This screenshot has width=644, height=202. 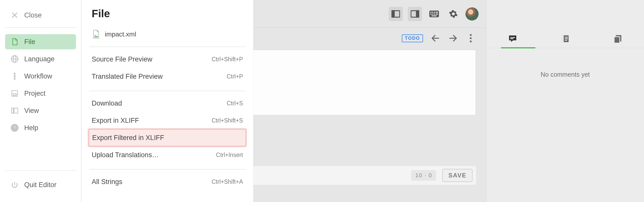 What do you see at coordinates (40, 185) in the screenshot?
I see `sidebar-quit-label: Quit Editor` at bounding box center [40, 185].